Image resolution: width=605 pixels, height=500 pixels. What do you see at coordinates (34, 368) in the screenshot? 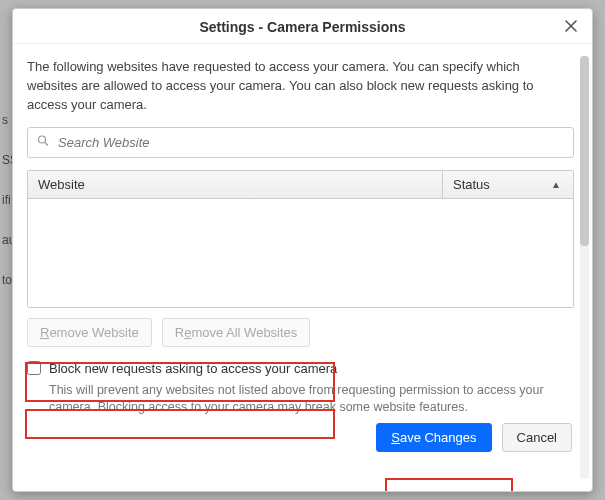
I see `block-requests-checkbox` at bounding box center [34, 368].